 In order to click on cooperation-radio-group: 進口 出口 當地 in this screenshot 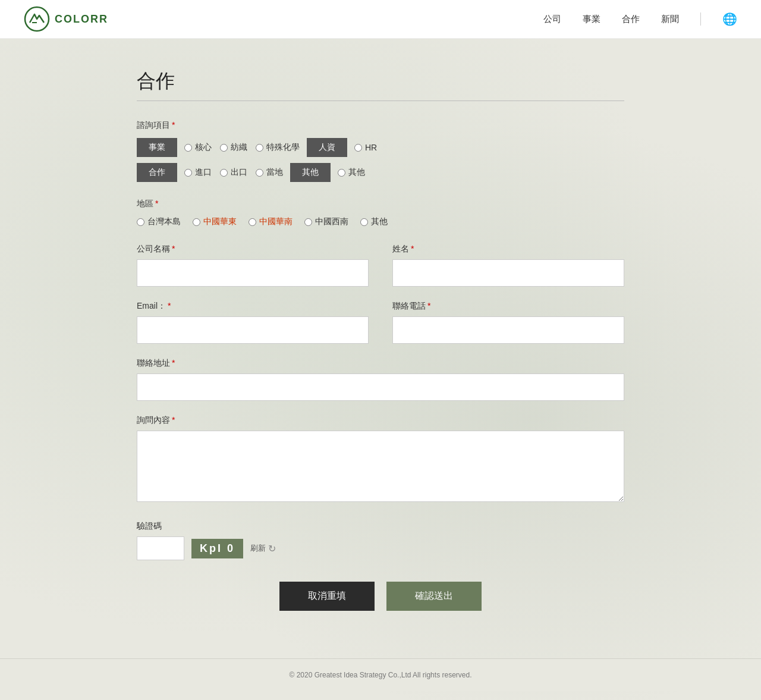, I will do `click(234, 172)`.